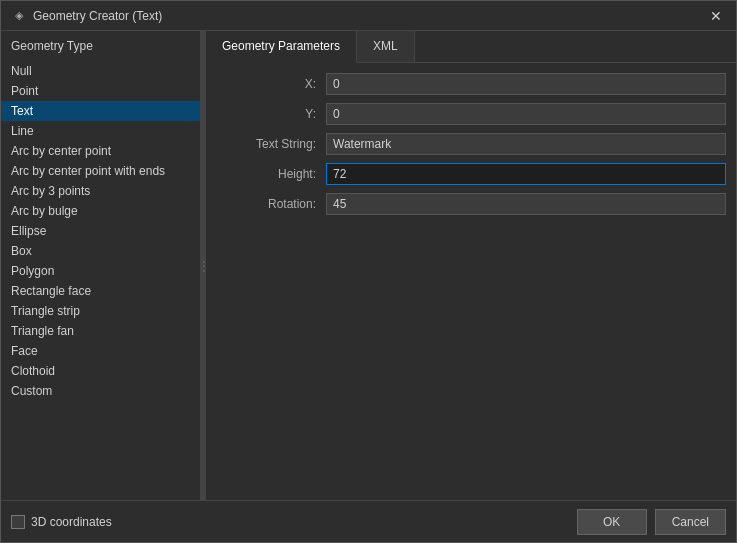 This screenshot has height=543, width=737. What do you see at coordinates (100, 391) in the screenshot?
I see `geometry-list-item: Custom` at bounding box center [100, 391].